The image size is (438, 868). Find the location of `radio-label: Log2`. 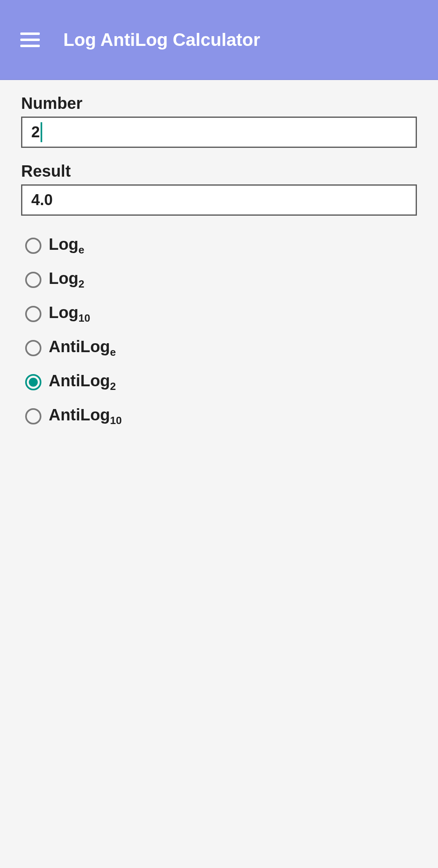

radio-label: Log2 is located at coordinates (67, 280).